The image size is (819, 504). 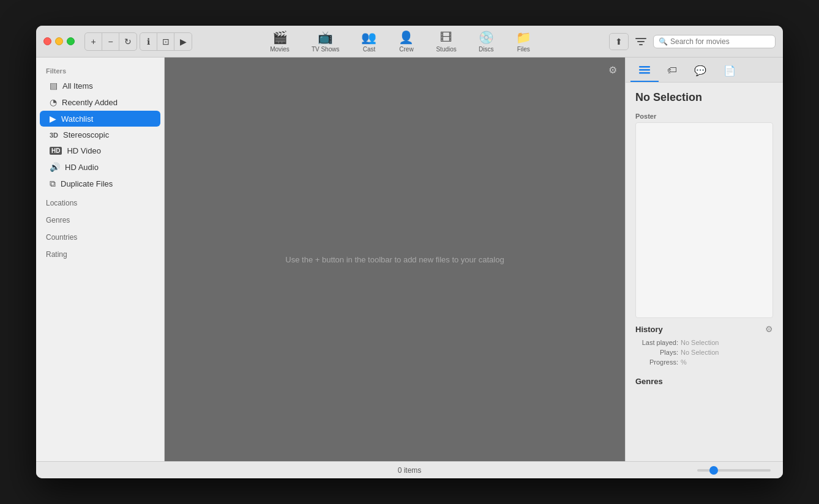 What do you see at coordinates (704, 220) in the screenshot?
I see `poster-area` at bounding box center [704, 220].